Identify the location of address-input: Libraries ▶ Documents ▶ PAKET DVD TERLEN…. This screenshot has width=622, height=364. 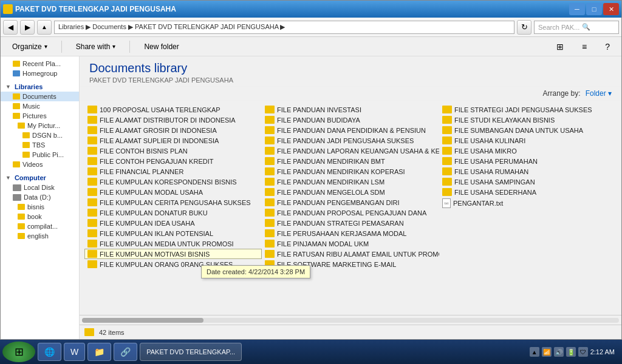
(284, 27).